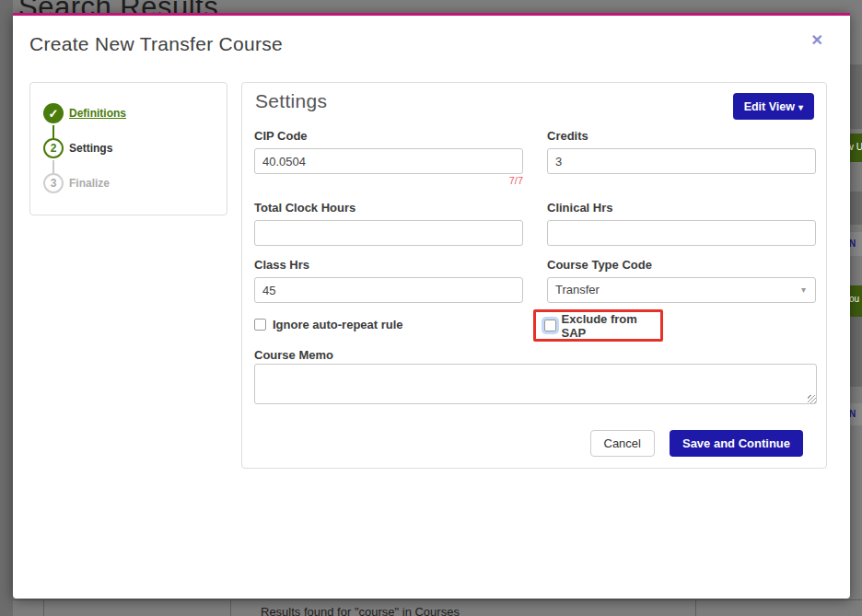  I want to click on left-edge-strip, so click(6, 308).